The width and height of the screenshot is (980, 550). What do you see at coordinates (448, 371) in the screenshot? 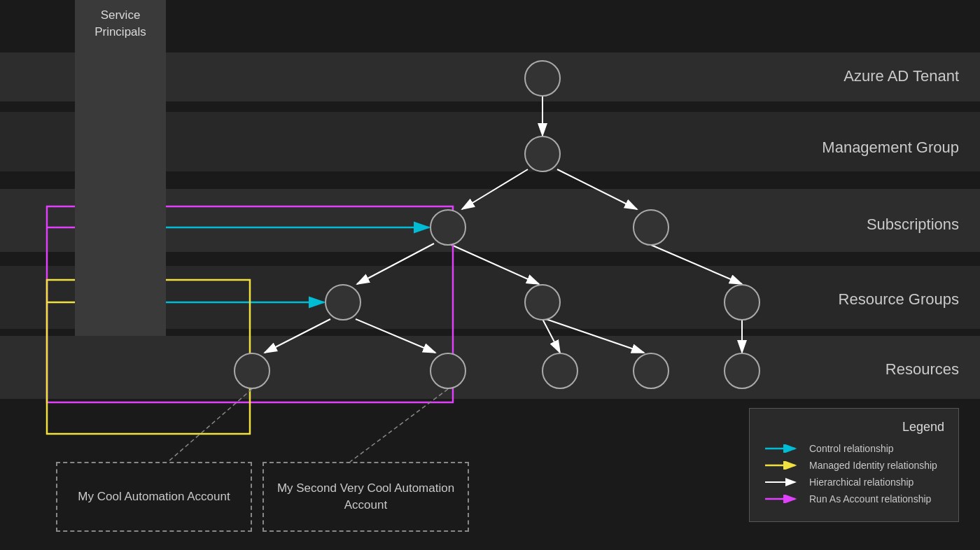
I see `node-res2` at bounding box center [448, 371].